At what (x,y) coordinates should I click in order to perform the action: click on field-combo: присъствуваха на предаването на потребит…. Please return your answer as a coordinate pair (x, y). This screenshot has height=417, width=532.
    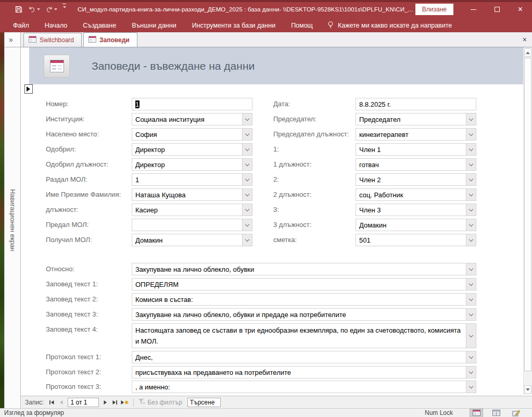
    Looking at the image, I should click on (304, 372).